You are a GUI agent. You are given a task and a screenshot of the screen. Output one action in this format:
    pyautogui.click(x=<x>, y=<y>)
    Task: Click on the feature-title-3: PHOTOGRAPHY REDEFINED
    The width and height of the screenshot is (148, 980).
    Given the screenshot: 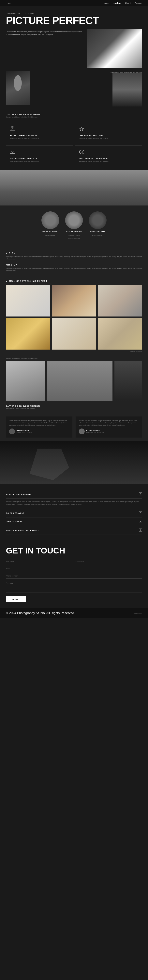 What is the action you would take?
    pyautogui.click(x=109, y=158)
    